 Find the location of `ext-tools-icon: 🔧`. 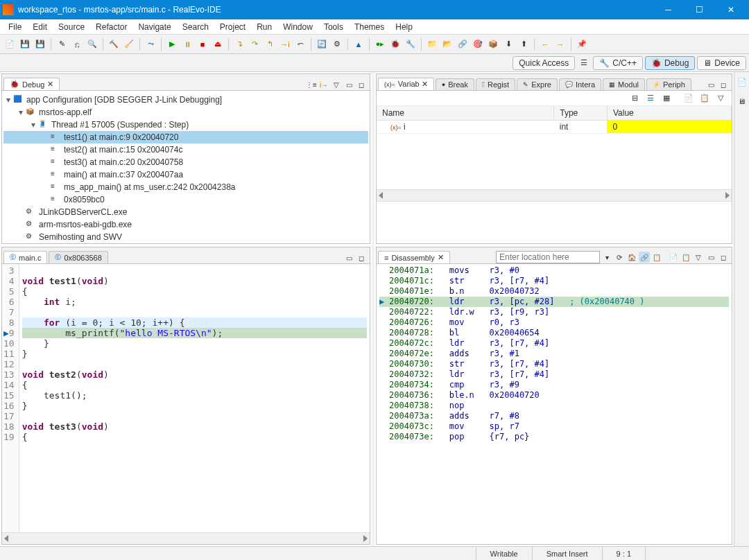

ext-tools-icon: 🔧 is located at coordinates (411, 44).